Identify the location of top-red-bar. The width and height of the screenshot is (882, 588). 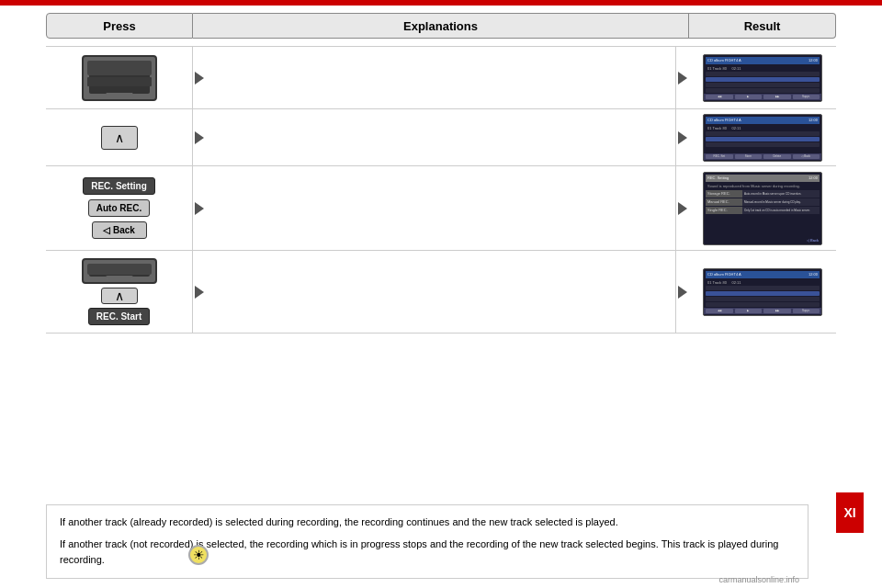
(441, 3).